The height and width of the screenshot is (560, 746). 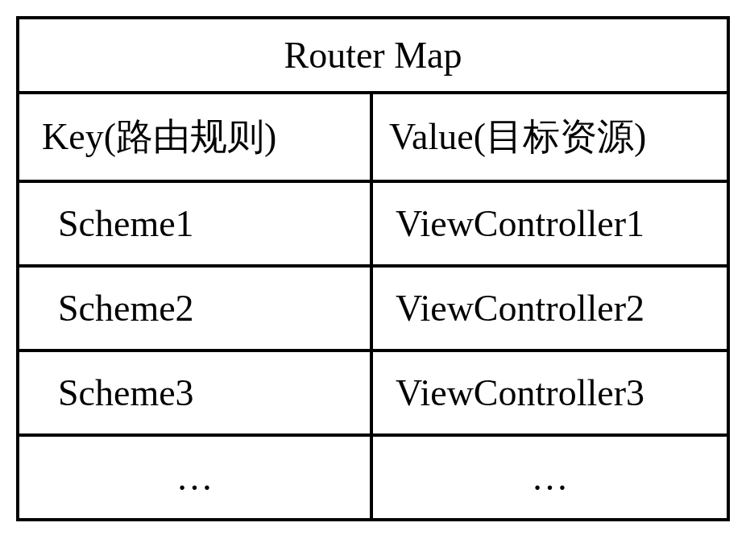 I want to click on ellipsis-value: …, so click(x=549, y=477).